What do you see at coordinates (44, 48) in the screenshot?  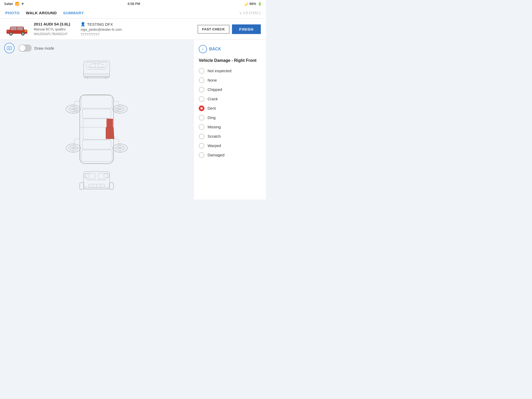 I see `draw-mode-label: Draw mode` at bounding box center [44, 48].